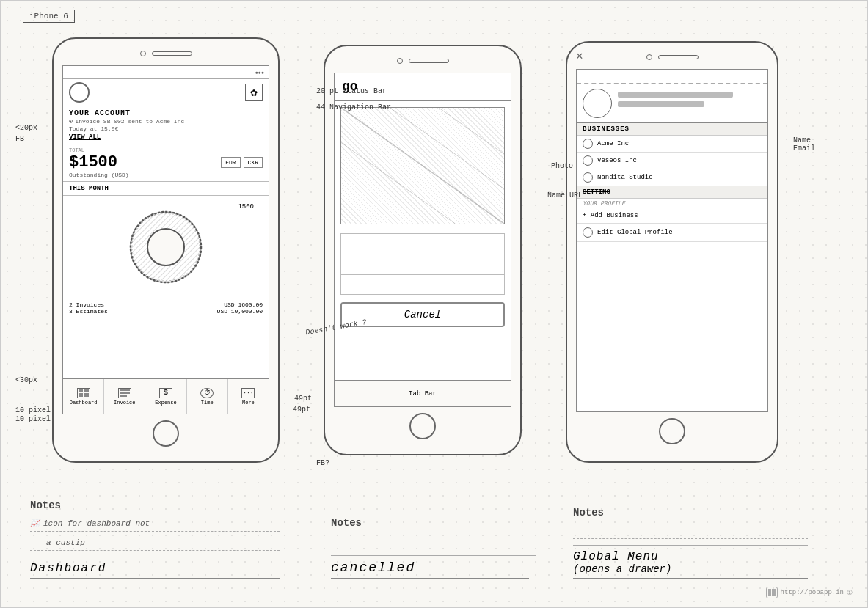 The height and width of the screenshot is (608, 868). What do you see at coordinates (166, 393) in the screenshot?
I see `expense-icon: $` at bounding box center [166, 393].